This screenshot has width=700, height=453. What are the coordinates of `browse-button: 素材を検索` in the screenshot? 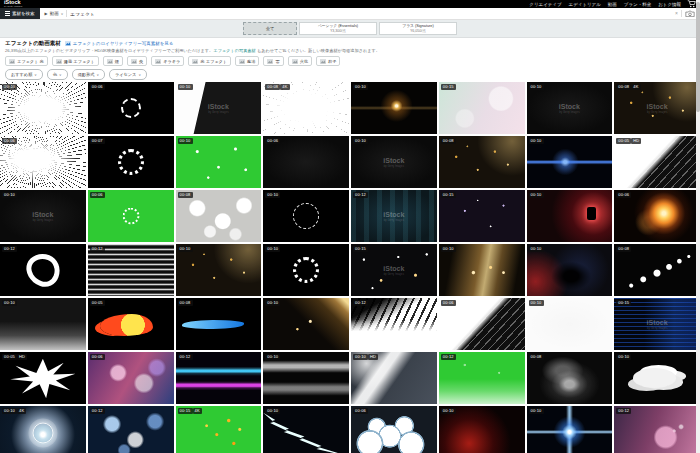 It's located at (20, 14).